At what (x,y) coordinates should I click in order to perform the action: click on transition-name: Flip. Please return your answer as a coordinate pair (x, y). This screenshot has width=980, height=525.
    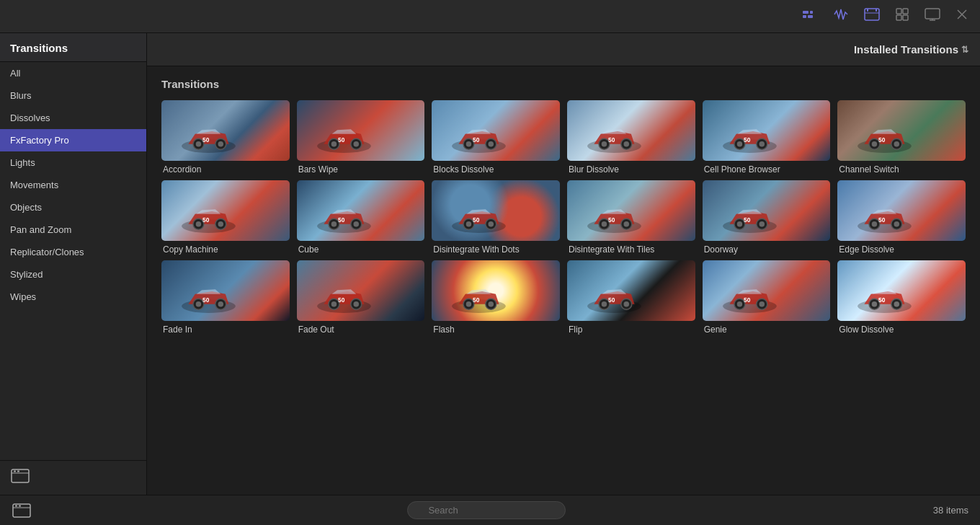
    Looking at the image, I should click on (631, 330).